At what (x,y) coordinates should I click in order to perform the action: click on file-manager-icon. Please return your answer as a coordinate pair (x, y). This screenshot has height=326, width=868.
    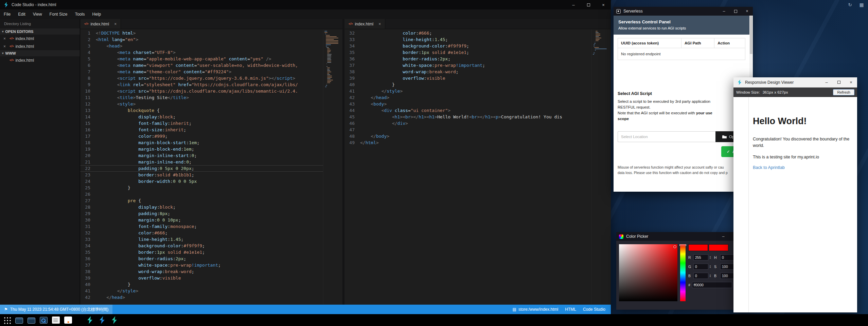
    Looking at the image, I should click on (19, 321).